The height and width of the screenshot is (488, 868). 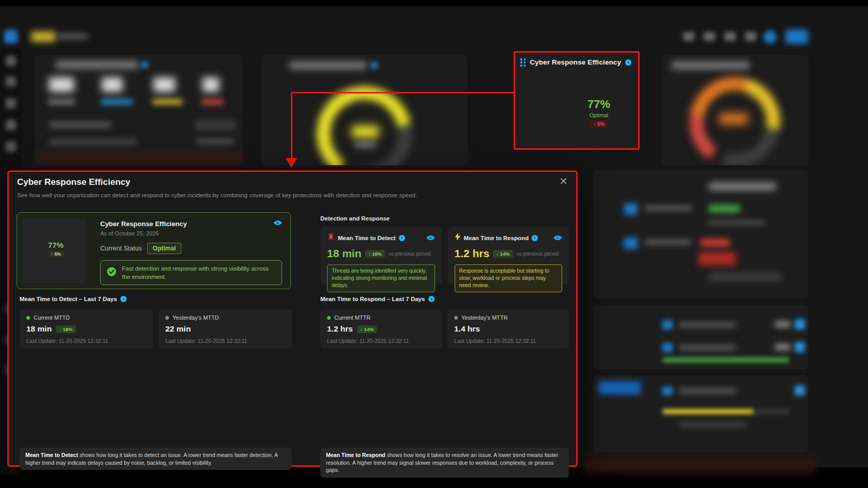 What do you see at coordinates (52, 455) in the screenshot?
I see `footer-lead: Mean Time to Detect` at bounding box center [52, 455].